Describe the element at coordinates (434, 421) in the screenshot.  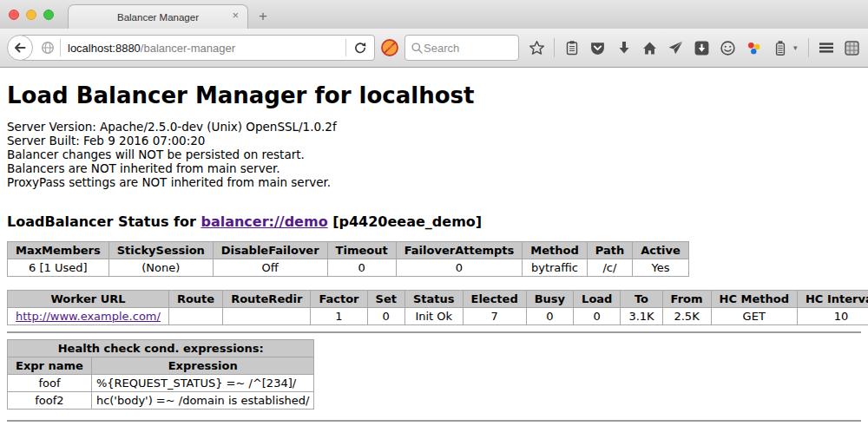
I see `bottom-divider` at that location.